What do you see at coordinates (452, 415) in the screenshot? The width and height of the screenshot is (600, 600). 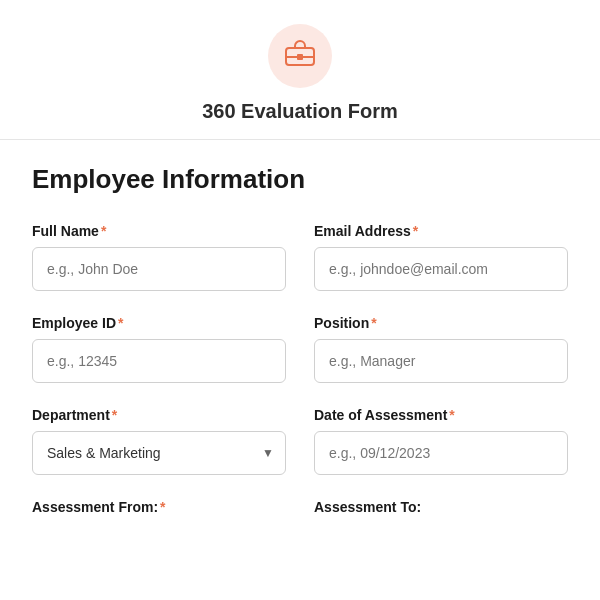 I see `date-assessment-required: *` at bounding box center [452, 415].